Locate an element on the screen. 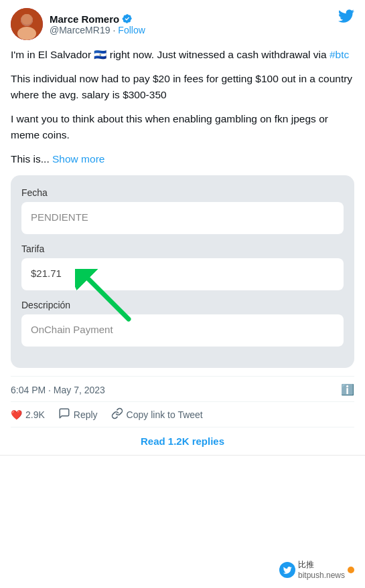 This screenshot has width=365, height=588. card-value-tarifa: $21.71 is located at coordinates (182, 274).